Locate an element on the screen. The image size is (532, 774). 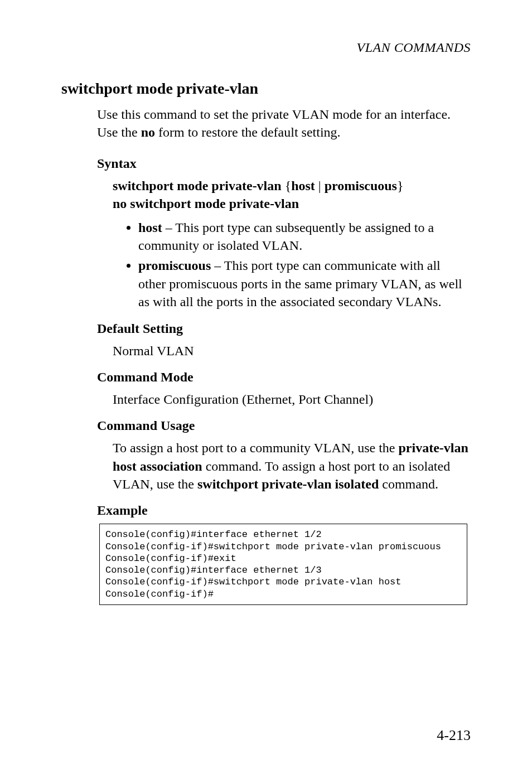
example-label: Example is located at coordinates (284, 511).